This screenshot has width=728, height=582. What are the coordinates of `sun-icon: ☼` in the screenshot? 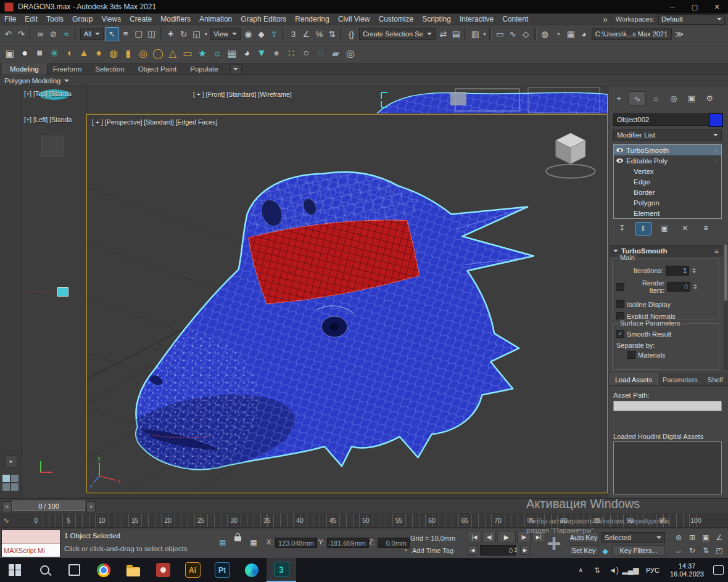 It's located at (217, 53).